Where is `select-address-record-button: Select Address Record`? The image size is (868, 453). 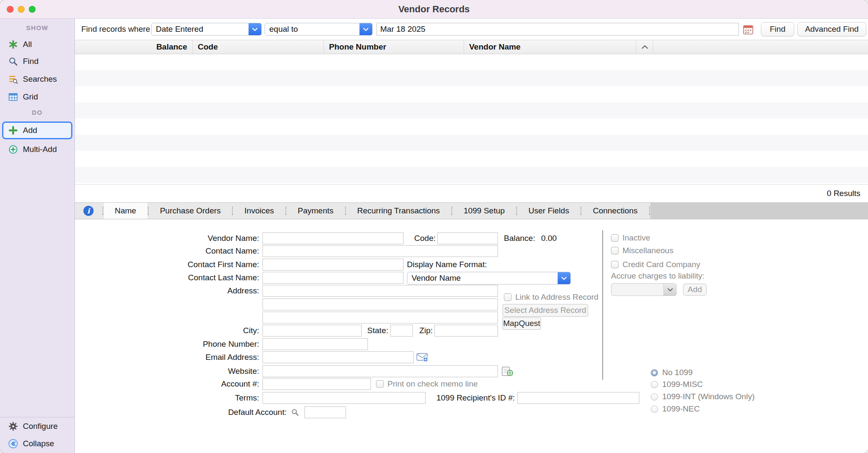 select-address-record-button: Select Address Record is located at coordinates (545, 310).